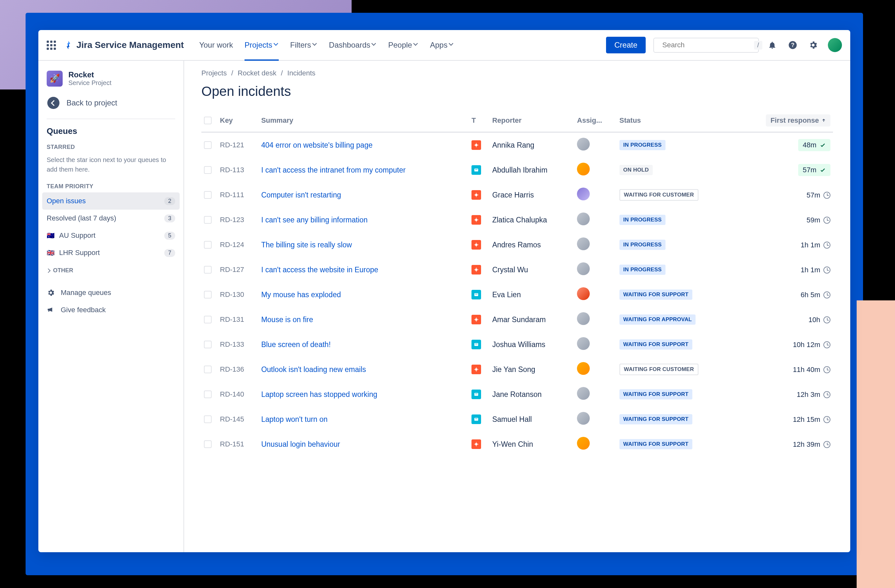 This screenshot has width=895, height=588. What do you see at coordinates (314, 220) in the screenshot?
I see `issue-summary-link: I can't see any billing information` at bounding box center [314, 220].